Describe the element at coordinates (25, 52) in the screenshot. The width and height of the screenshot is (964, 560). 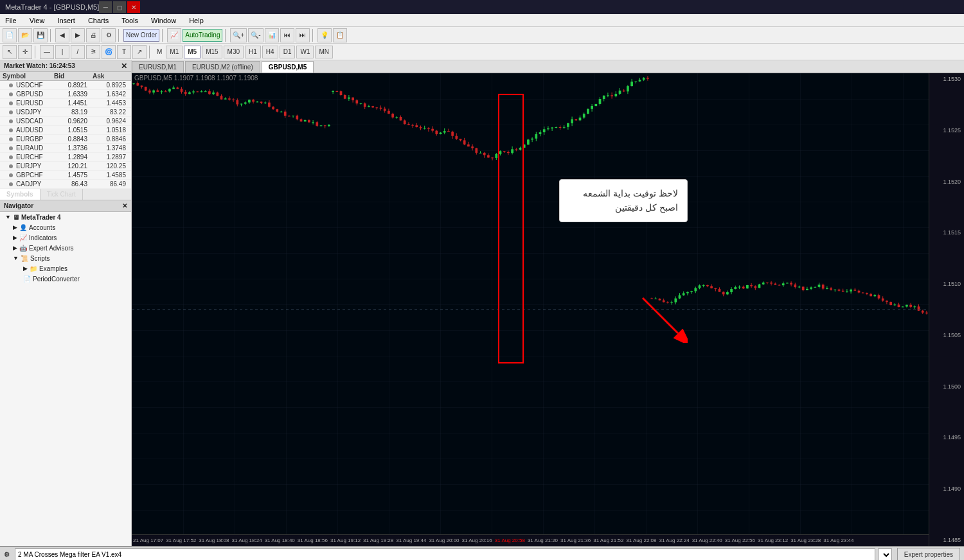
I see `crosshair-btn: ✛` at that location.